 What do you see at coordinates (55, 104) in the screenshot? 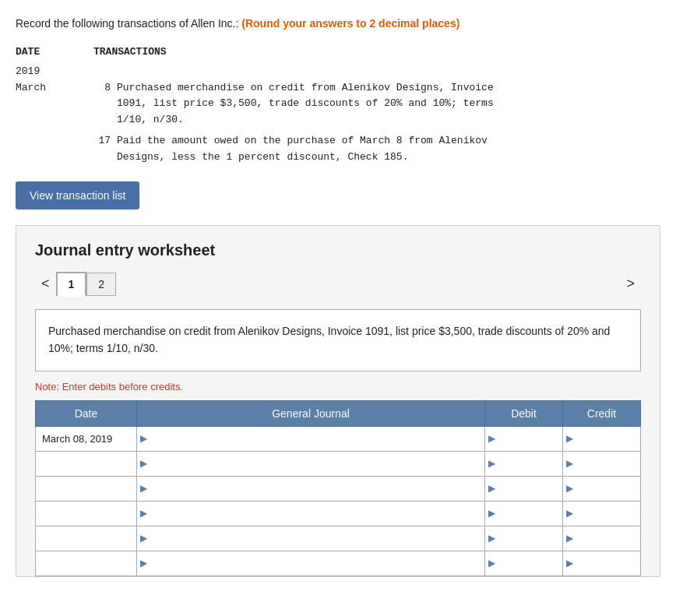
I see `transaction-1-month: March` at bounding box center [55, 104].